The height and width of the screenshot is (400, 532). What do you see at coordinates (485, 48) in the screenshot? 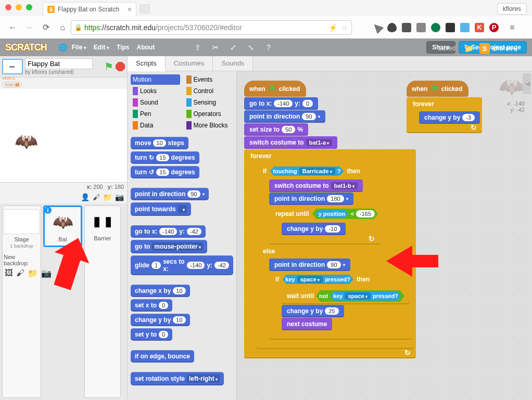
I see `user-avatar-icon: S` at bounding box center [485, 48].